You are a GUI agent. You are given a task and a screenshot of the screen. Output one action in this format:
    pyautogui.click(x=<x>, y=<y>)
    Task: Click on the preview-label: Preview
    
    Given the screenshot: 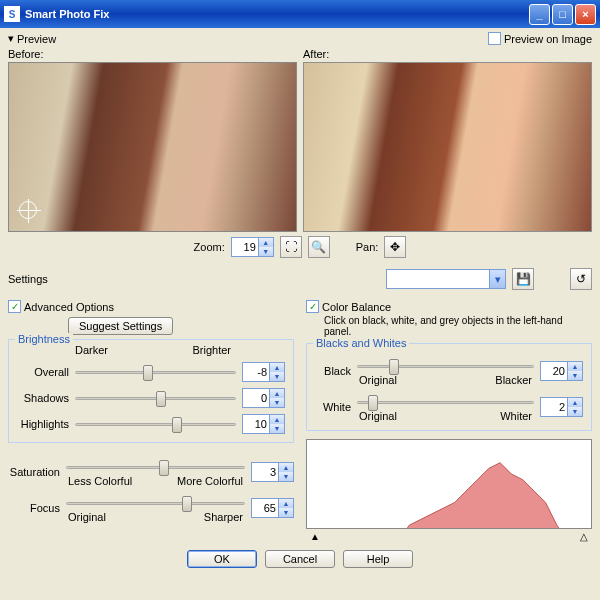 What is the action you would take?
    pyautogui.click(x=36, y=39)
    